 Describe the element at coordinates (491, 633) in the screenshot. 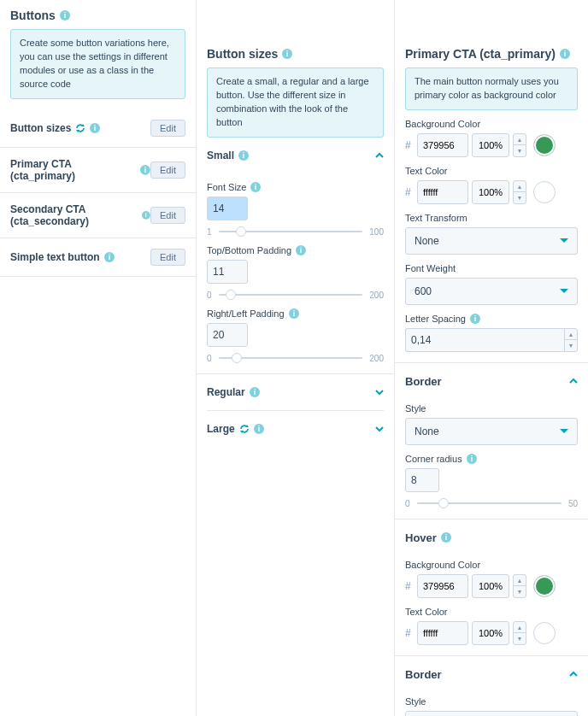

I see `hover-txt-pct-input` at that location.